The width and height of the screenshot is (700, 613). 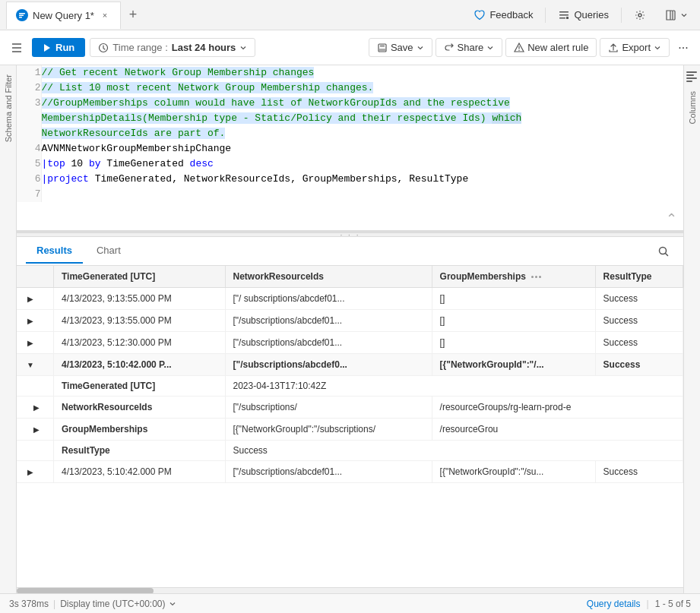 What do you see at coordinates (55, 604) in the screenshot?
I see `status-sep-1: |` at bounding box center [55, 604].